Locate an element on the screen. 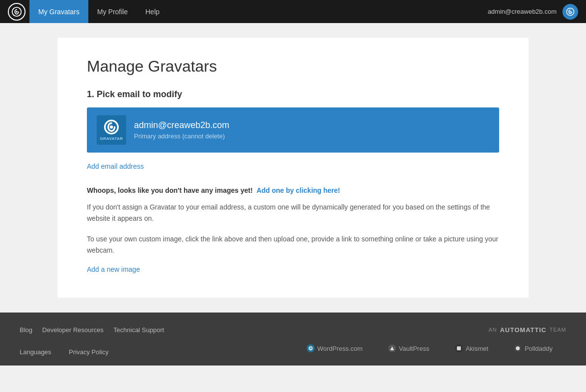 The image size is (586, 392). footer-dev-resources-link: Developer Resources is located at coordinates (73, 330).